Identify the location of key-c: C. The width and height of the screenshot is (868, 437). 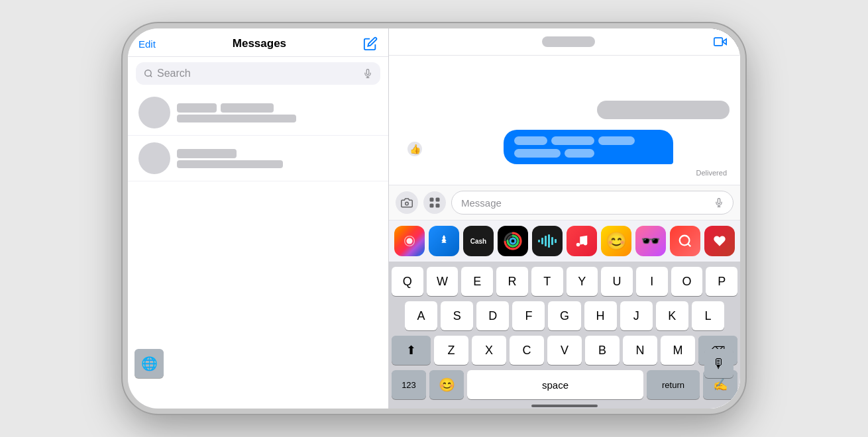
(527, 350).